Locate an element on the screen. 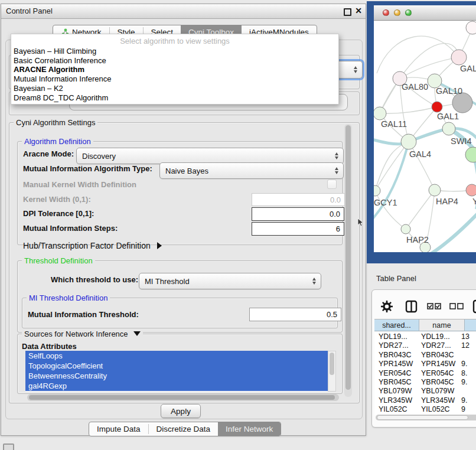 The image size is (476, 450). attribute-list-item: gal4RGexp is located at coordinates (177, 386).